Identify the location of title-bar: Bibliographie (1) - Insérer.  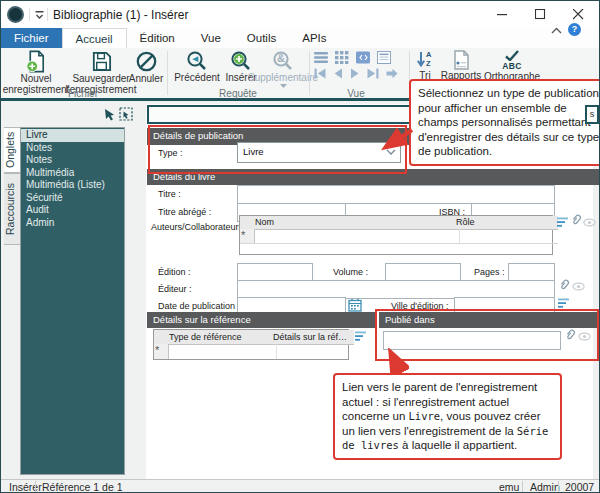
(300, 14).